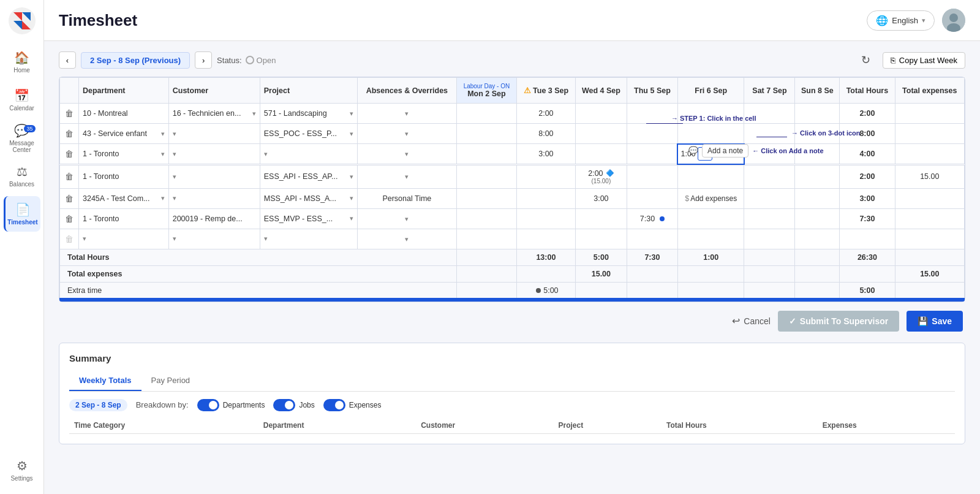 The height and width of the screenshot is (494, 980). Describe the element at coordinates (714, 199) in the screenshot. I see `add-expenses-label: Add expenses` at that location.